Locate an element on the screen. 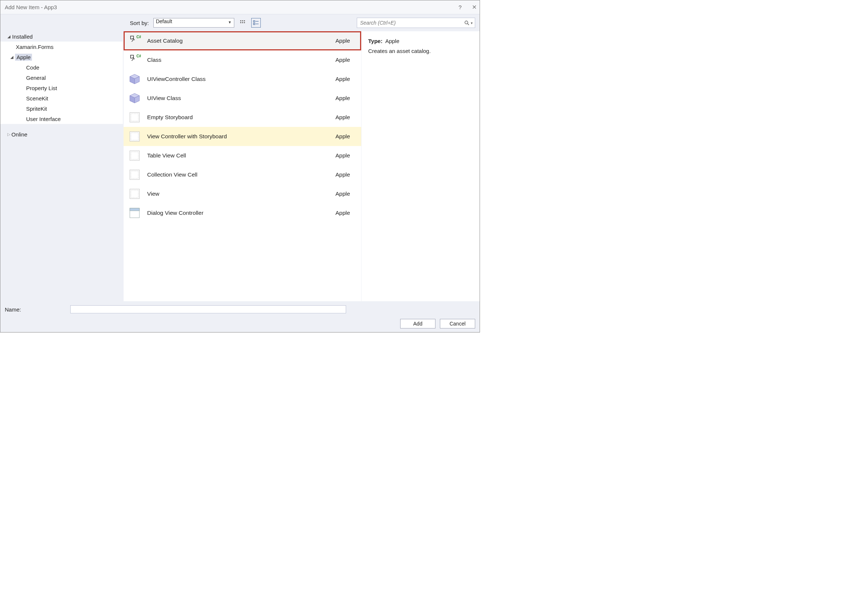 The image size is (868, 601). help-icon: ? is located at coordinates (460, 7).